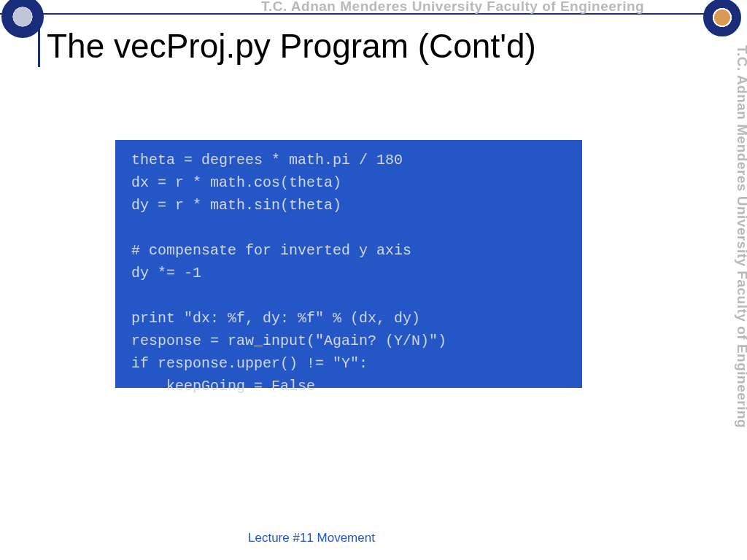 The width and height of the screenshot is (747, 560). Describe the element at coordinates (39, 47) in the screenshot. I see `title-accent-bar` at that location.